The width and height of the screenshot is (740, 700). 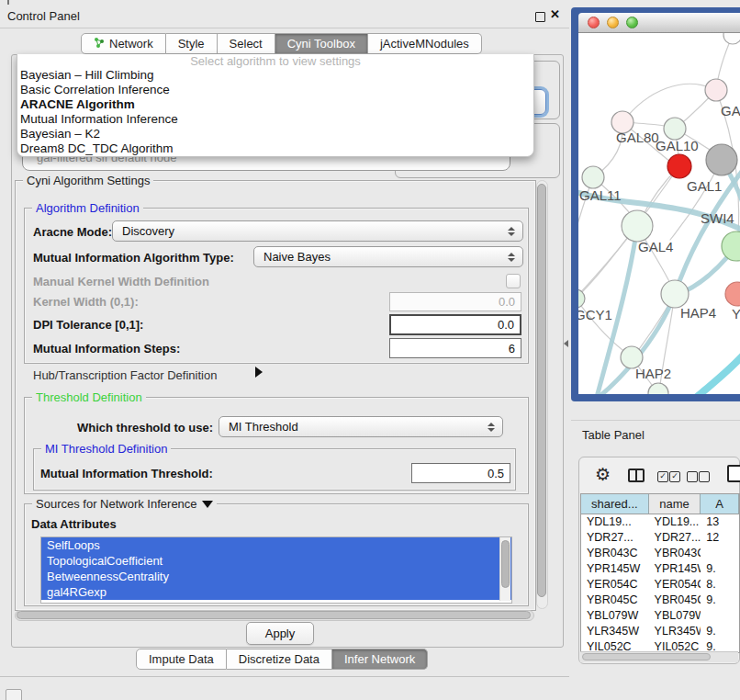 What do you see at coordinates (275, 119) in the screenshot?
I see `dropdown-item: Mutual Information Inference` at bounding box center [275, 119].